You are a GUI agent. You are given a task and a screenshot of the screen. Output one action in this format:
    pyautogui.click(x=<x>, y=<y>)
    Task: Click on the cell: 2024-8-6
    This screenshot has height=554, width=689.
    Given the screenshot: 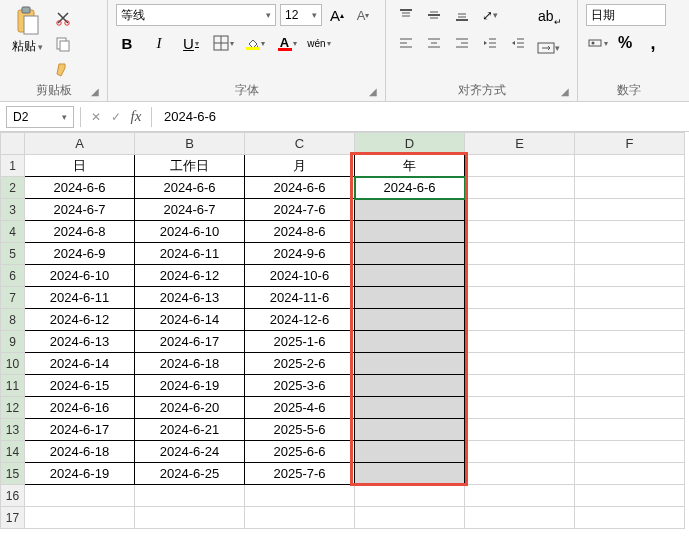 What is the action you would take?
    pyautogui.click(x=300, y=232)
    